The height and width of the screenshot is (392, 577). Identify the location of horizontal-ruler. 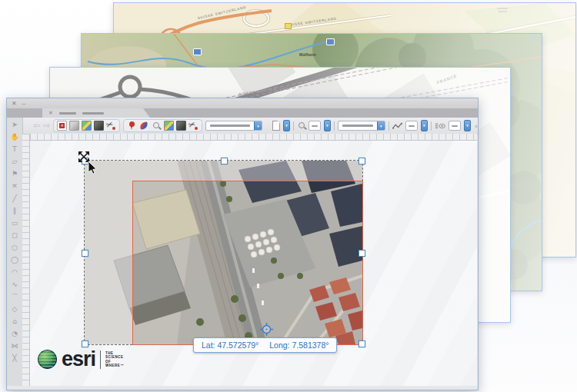
(254, 137).